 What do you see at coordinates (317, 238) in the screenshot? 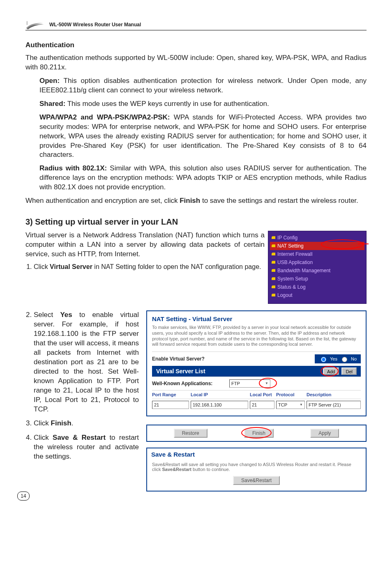
I see `sidebar-item-ipconfig: IP Config` at bounding box center [317, 238].